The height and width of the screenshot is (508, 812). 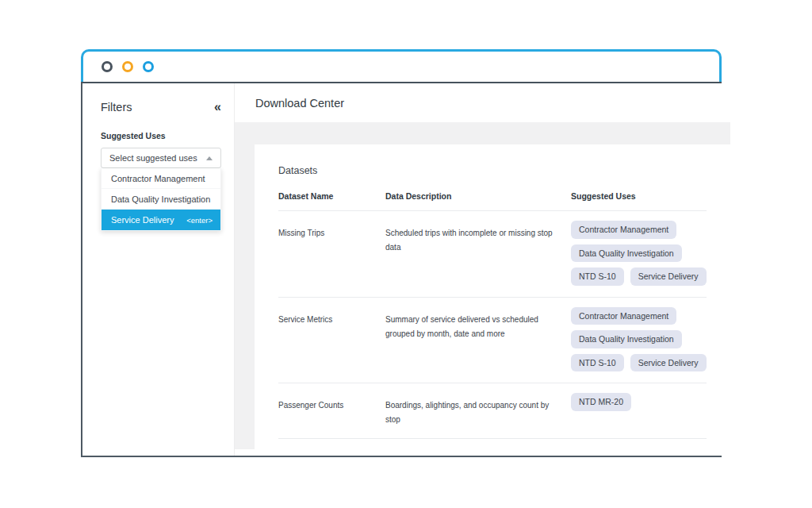 I want to click on option-label: Contractor Management, so click(x=159, y=179).